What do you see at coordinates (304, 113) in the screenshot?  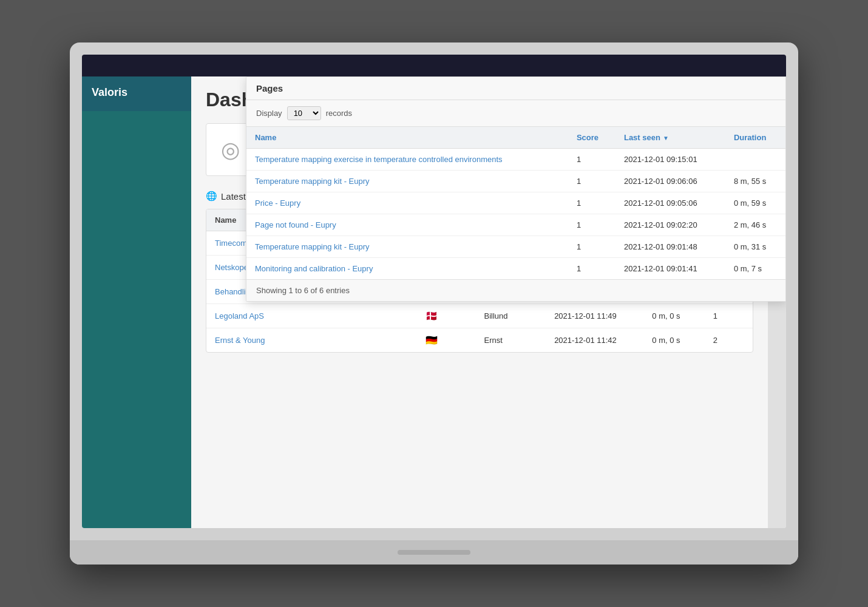 I see `display-select: 102550100` at bounding box center [304, 113].